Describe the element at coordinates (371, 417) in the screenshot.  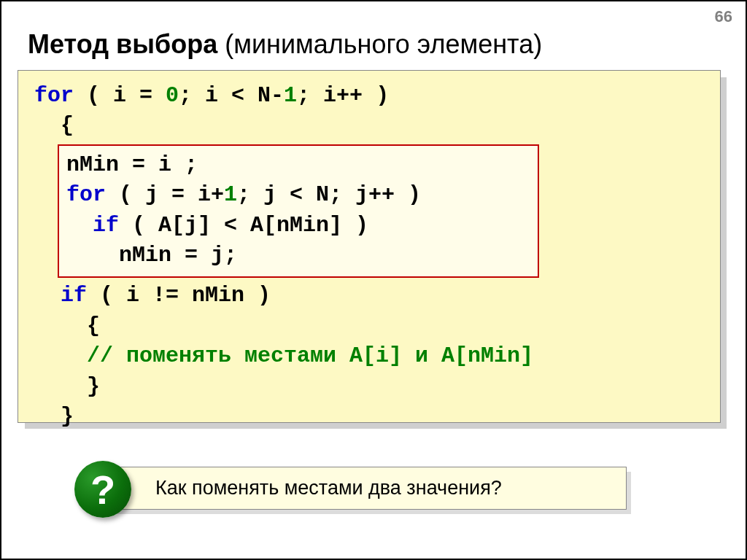
I see `code-line-7: }` at that location.